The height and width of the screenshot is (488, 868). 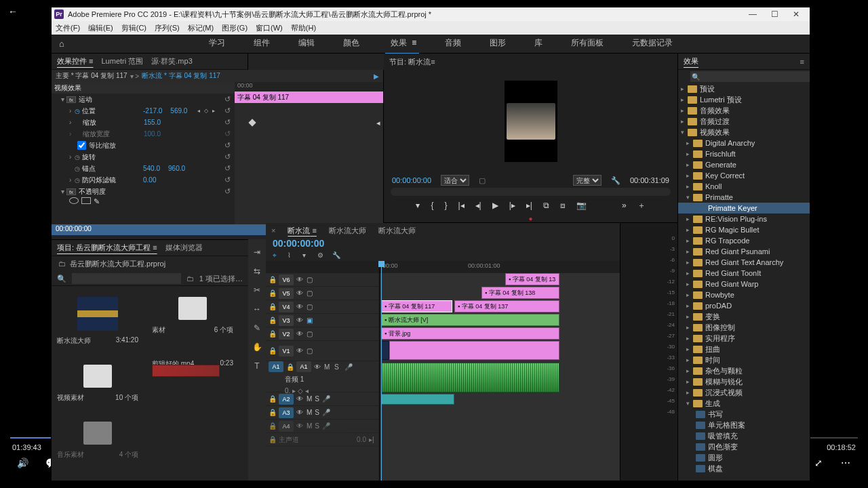 What do you see at coordinates (713, 361) in the screenshot?
I see `fx-folder: 时间` at bounding box center [713, 361].